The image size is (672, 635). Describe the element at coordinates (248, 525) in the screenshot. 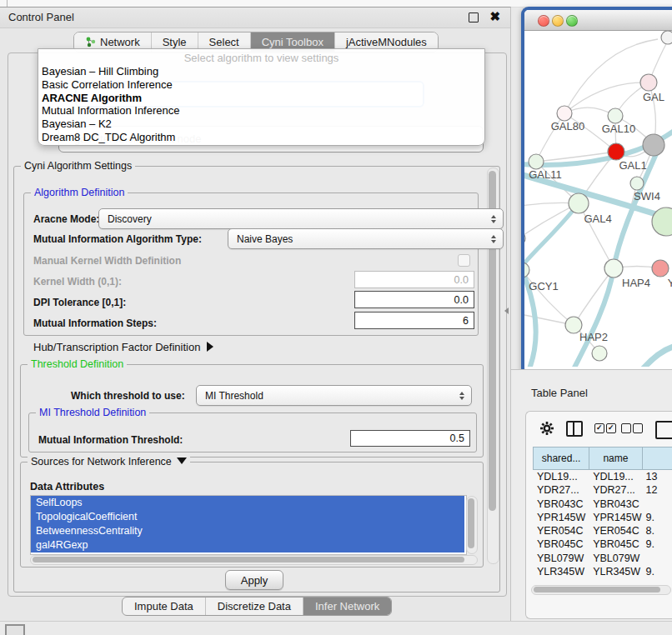

I see `data-attributes-list: SelfLoopsTopologicalCoefficientBetweenne…` at that location.